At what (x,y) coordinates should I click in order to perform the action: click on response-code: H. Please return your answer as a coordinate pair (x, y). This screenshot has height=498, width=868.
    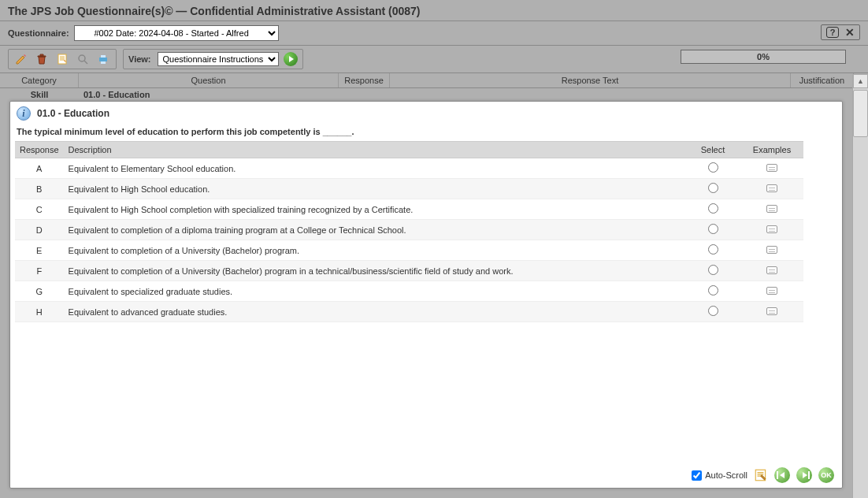
    Looking at the image, I should click on (39, 312).